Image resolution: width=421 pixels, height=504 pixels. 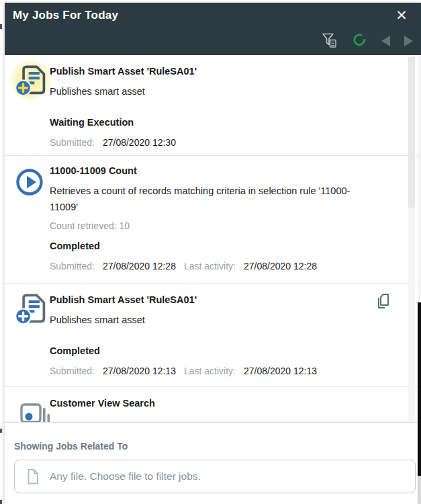 I want to click on dialog-header: My Jobs For Today ✕, so click(x=213, y=29).